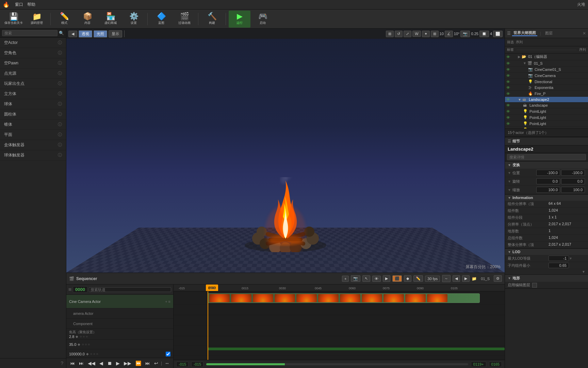  Describe the element at coordinates (263, 19) in the screenshot. I see `launch-button: 🎮 启动` at that location.